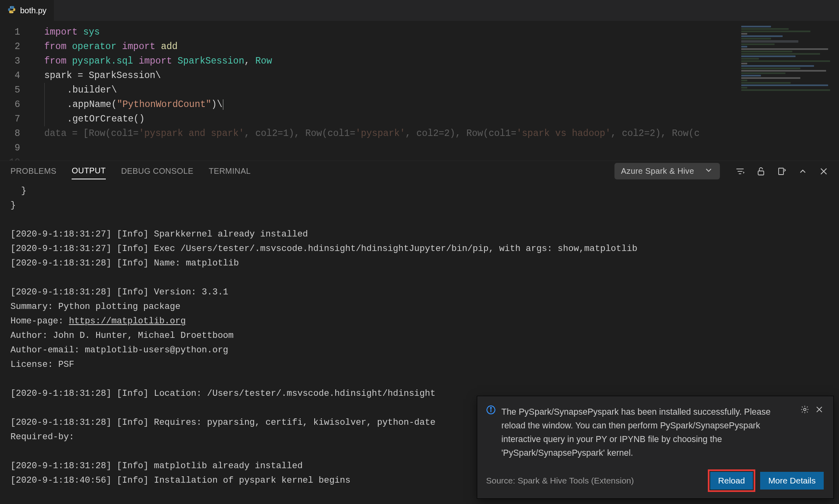 This screenshot has width=839, height=504. Describe the element at coordinates (819, 411) in the screenshot. I see `close-icon` at that location.